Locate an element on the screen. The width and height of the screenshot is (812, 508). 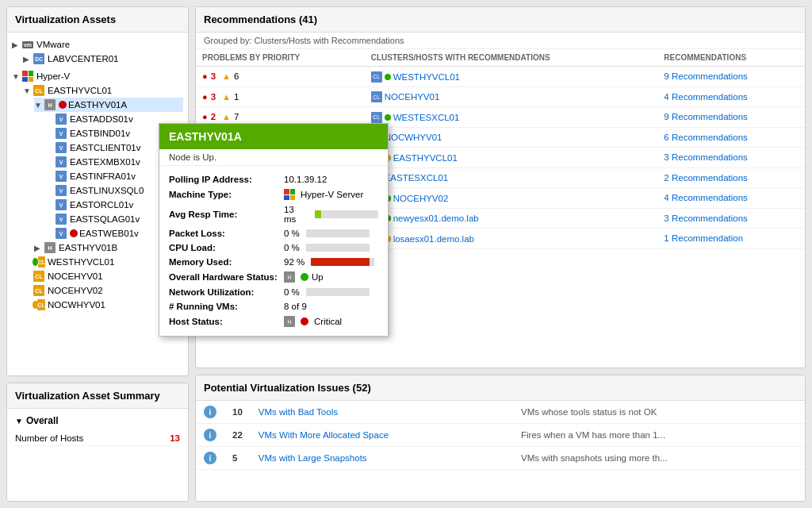
hyperv-logo-icon is located at coordinates (289, 194).